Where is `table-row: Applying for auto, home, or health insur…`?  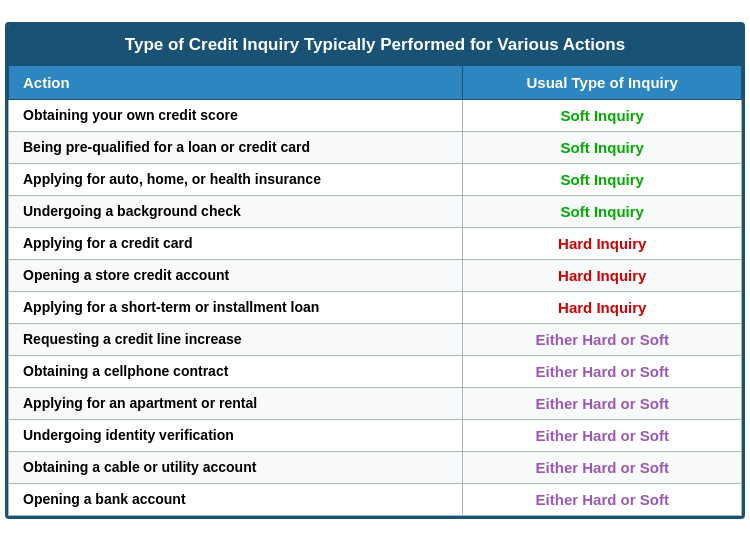
table-row: Applying for auto, home, or health insur… is located at coordinates (376, 179).